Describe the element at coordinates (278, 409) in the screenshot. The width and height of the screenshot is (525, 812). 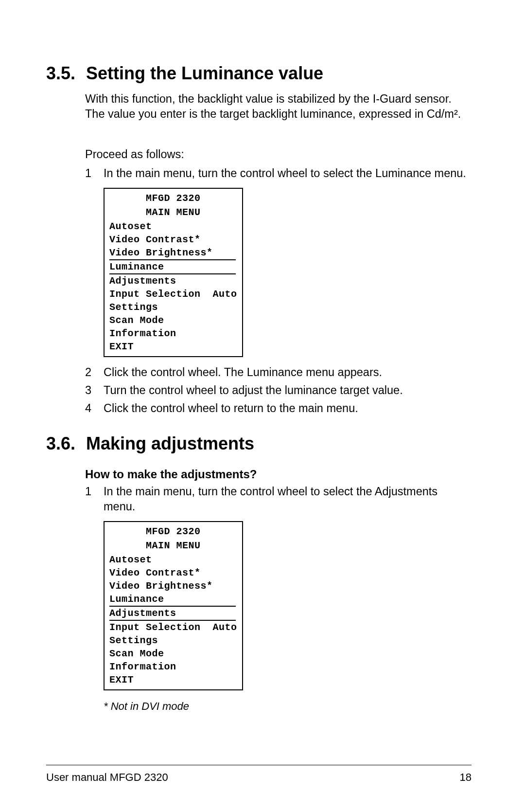
I see `step-4: 4 Click the control wheel to return to t…` at that location.